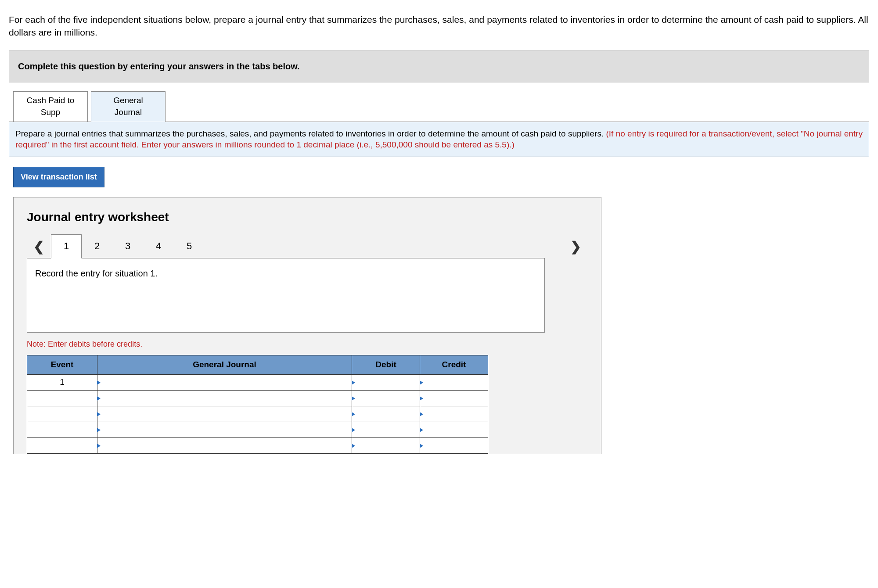  Describe the element at coordinates (62, 383) in the screenshot. I see `cell-event: 1` at that location.